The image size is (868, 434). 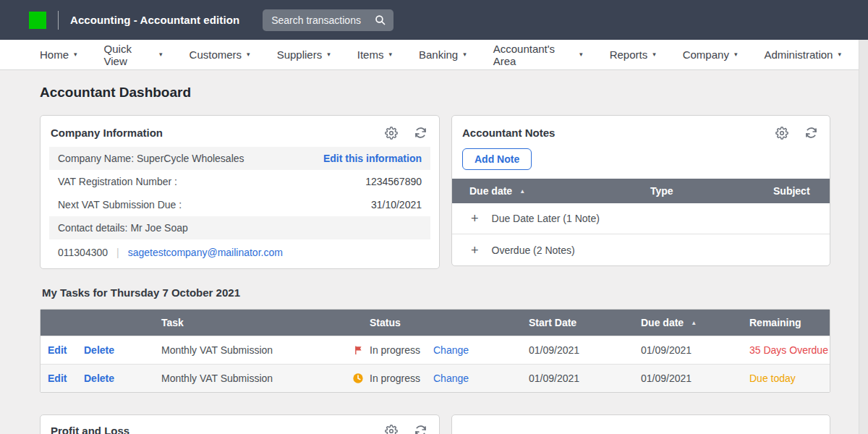 What do you see at coordinates (58, 20) in the screenshot?
I see `topbar-divider` at bounding box center [58, 20].